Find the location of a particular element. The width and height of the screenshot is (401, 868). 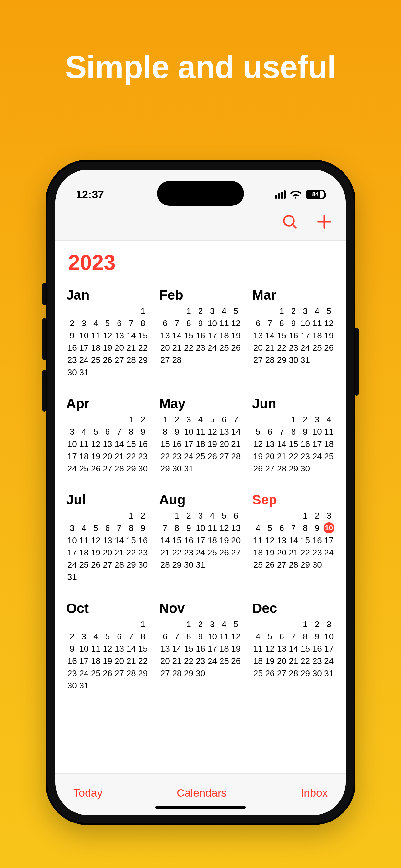

day-cell: 29 is located at coordinates (294, 468).